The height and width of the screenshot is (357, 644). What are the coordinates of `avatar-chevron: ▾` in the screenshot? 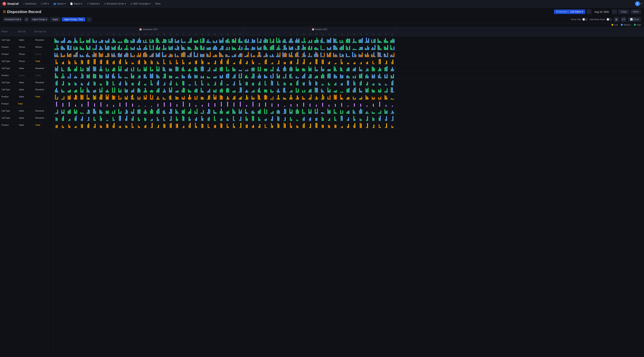 It's located at (641, 4).